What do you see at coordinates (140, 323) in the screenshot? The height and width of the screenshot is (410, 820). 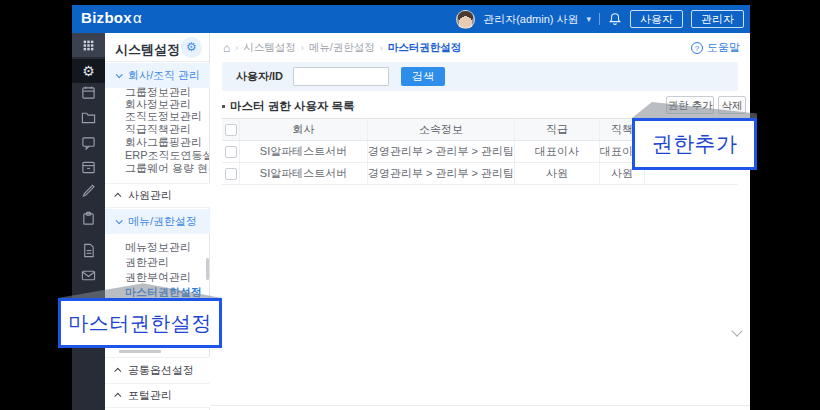 I see `callout-master-permission: 마스터권한설정` at bounding box center [140, 323].